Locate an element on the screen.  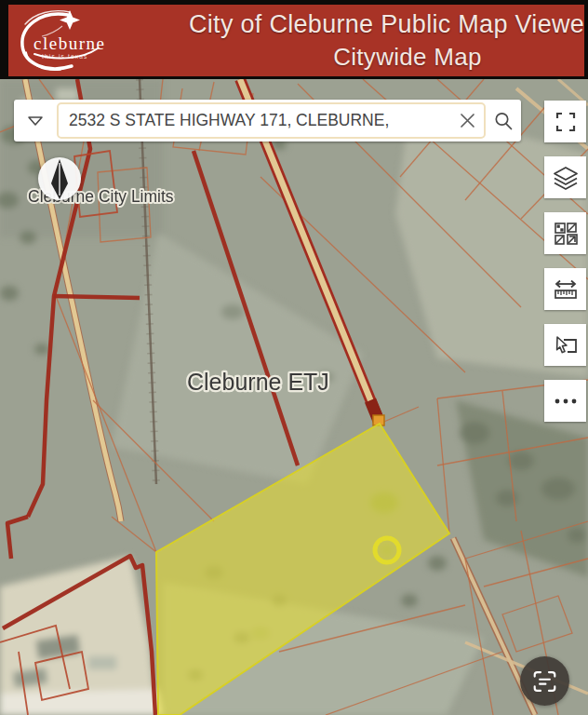
screenshot-button is located at coordinates (545, 681).